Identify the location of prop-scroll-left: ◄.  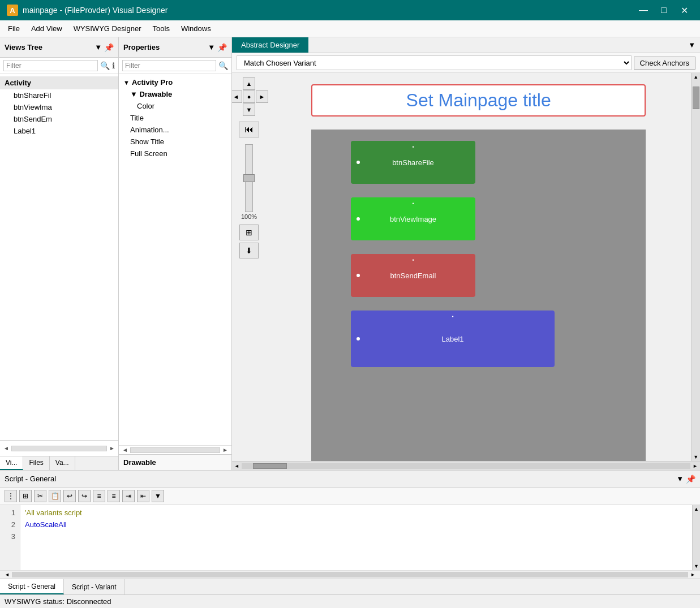
(125, 450).